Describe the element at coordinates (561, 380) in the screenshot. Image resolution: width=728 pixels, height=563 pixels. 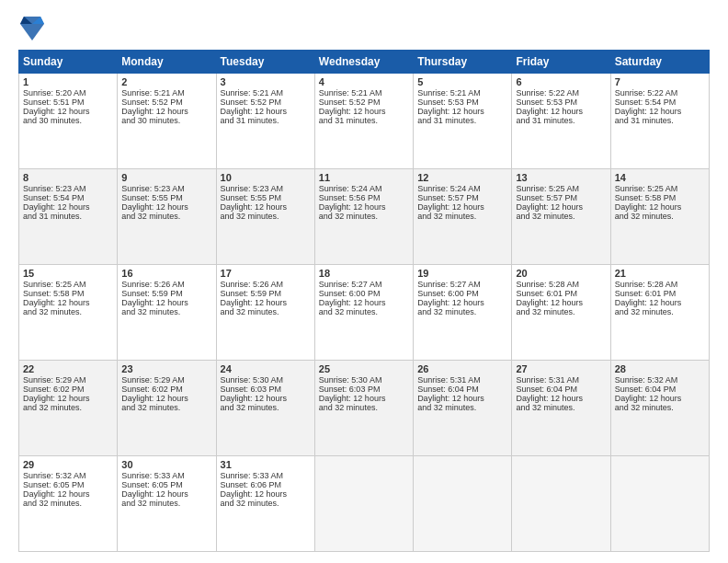
I see `day-info: Sunrise: 5:31 AM` at that location.